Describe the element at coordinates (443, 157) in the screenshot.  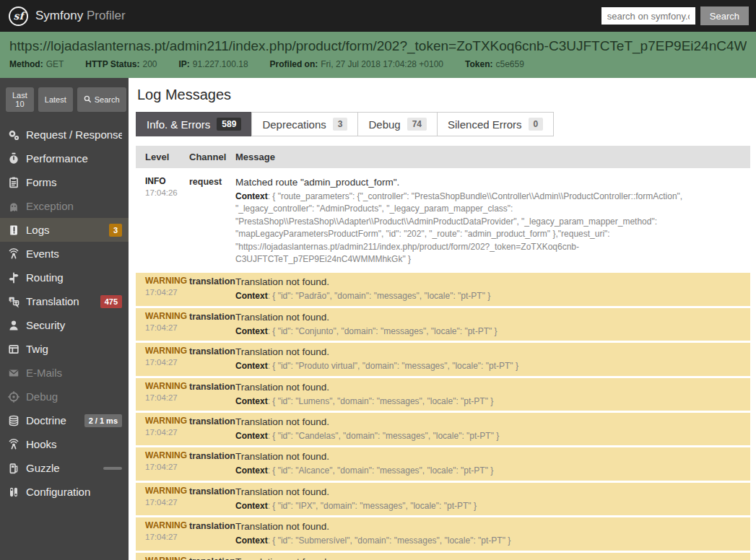
I see `log-table-header: Level Channel Message` at that location.